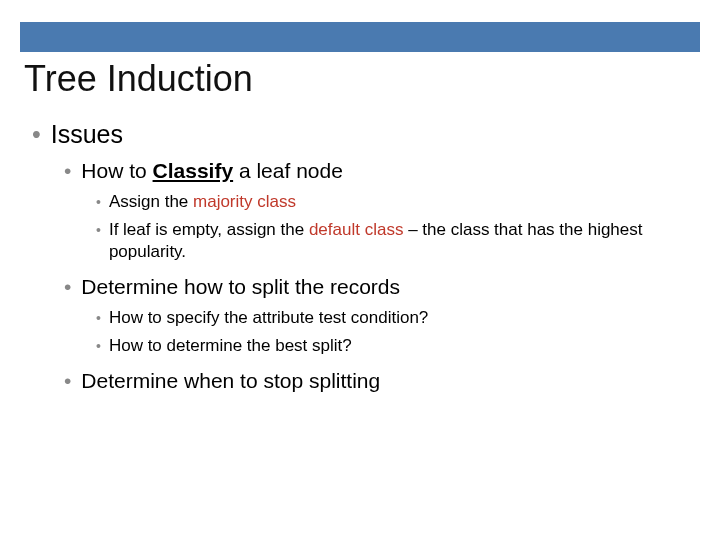  What do you see at coordinates (402, 346) in the screenshot?
I see `text-split-q2: How to determine the best split?` at bounding box center [402, 346].